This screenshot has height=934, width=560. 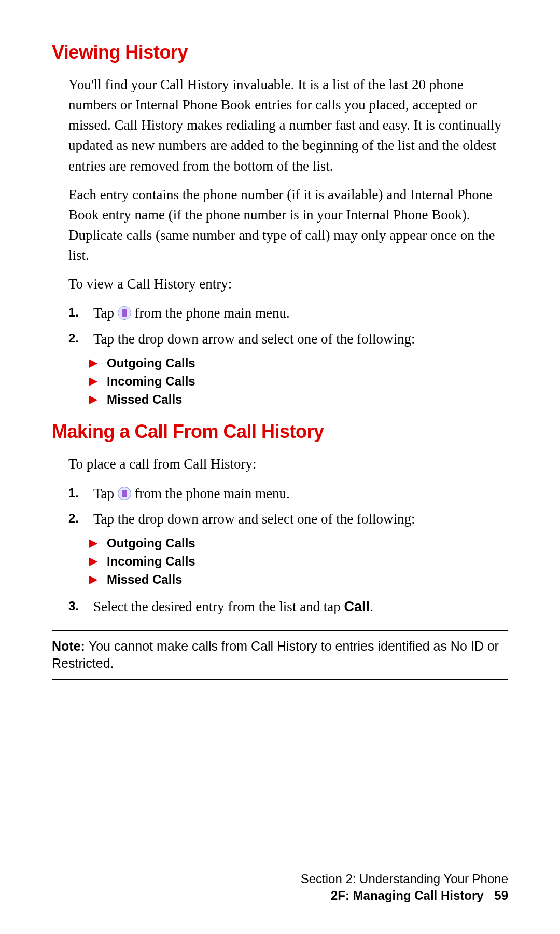 What do you see at coordinates (288, 464) in the screenshot?
I see `para-place-call: To place a call from Call History:` at bounding box center [288, 464].